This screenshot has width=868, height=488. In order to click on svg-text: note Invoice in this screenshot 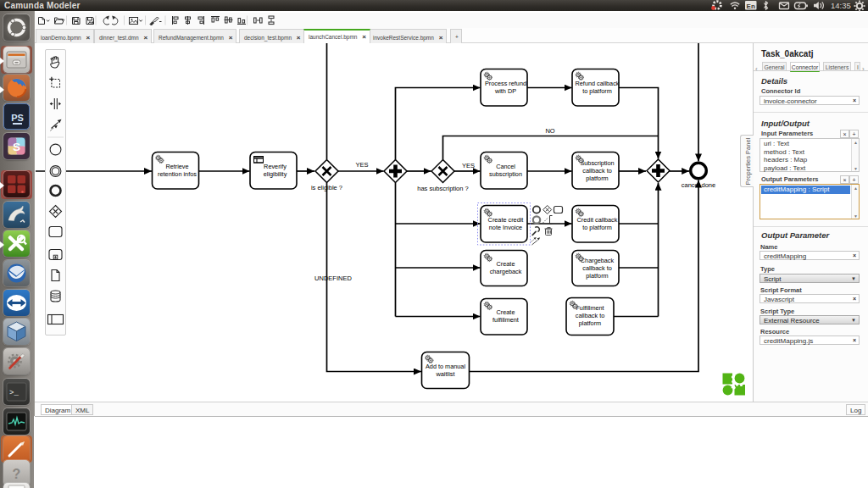, I will do `click(505, 227)`.